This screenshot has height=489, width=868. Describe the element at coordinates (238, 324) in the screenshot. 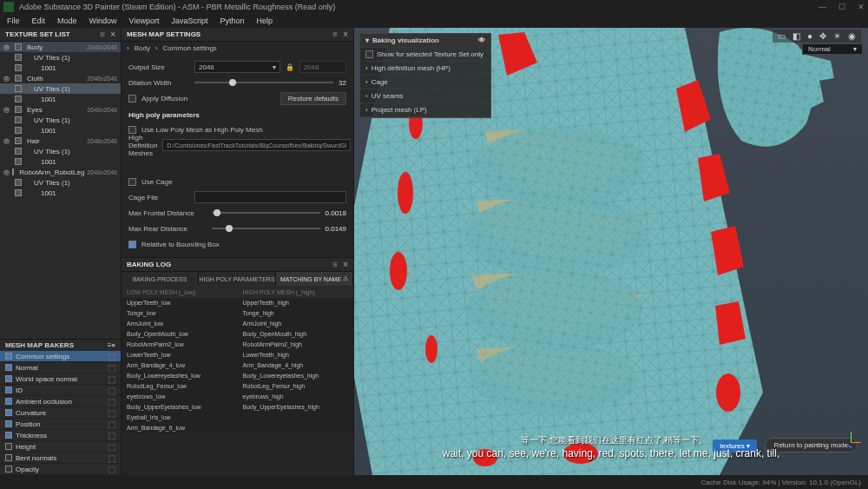

I see `match-row: ArmJoint_lowArmJoint_high` at that location.